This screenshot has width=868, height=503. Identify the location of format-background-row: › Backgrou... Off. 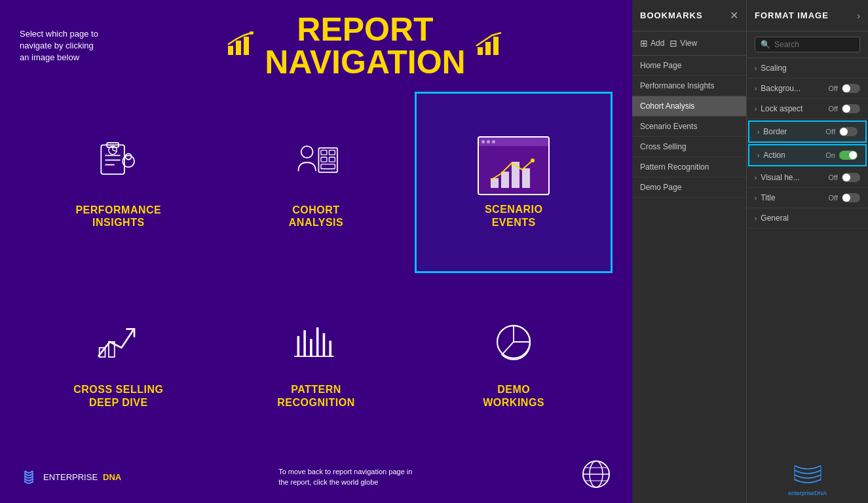
(807, 89).